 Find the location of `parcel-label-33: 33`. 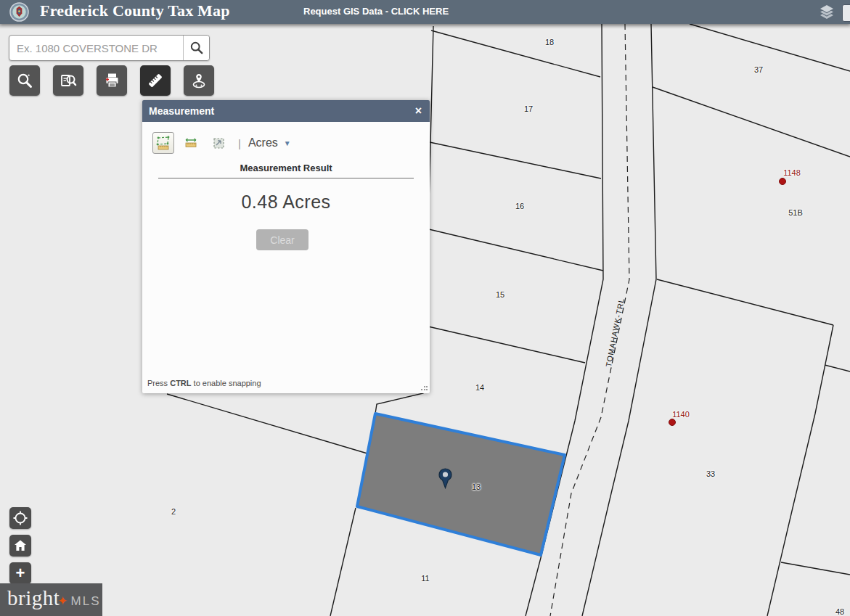

parcel-label-33: 33 is located at coordinates (711, 474).